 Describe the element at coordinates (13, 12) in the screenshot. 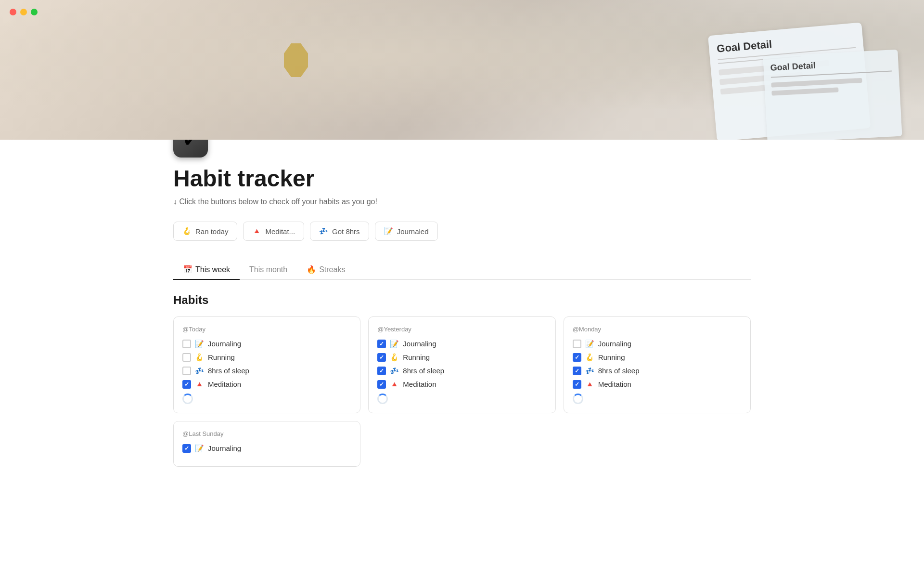

I see `close-button` at that location.